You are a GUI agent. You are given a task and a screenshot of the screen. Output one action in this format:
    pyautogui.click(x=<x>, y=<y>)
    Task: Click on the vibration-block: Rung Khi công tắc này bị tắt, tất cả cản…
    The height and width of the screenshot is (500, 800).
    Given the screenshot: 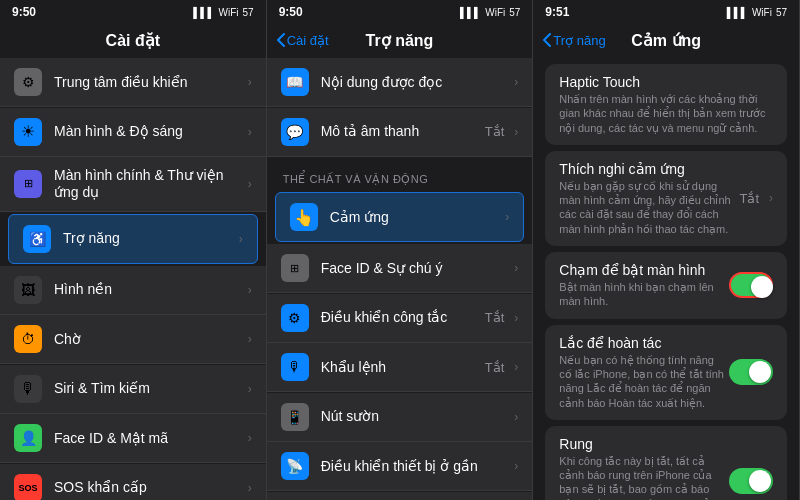 What is the action you would take?
    pyautogui.click(x=666, y=463)
    